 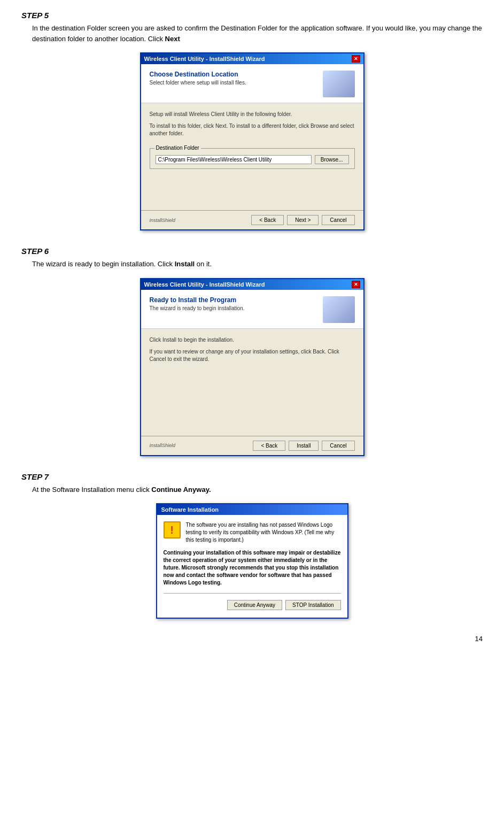 I want to click on step6-header-text: Ready to Install the Program The wizard …, so click(x=197, y=304).